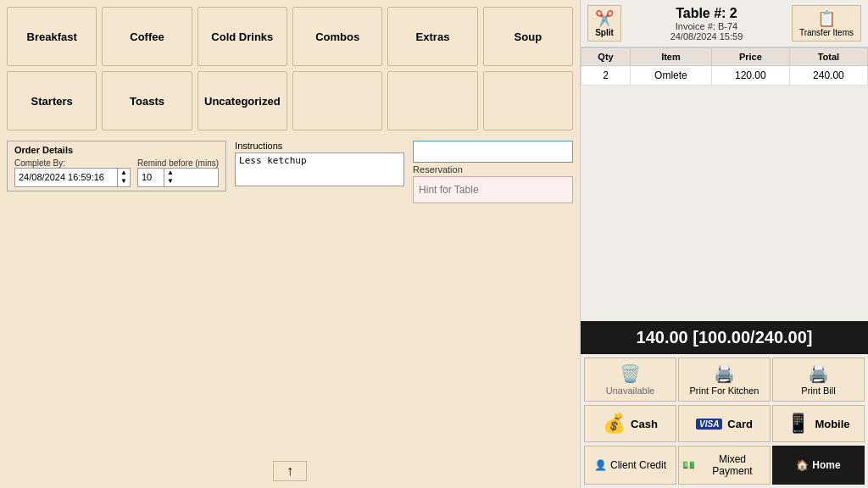 This screenshot has height=488, width=868. I want to click on action-buttons-row: 🗑️ Unavailable 🖨️ Print For Kitchen 🖨️ P…, so click(724, 380).